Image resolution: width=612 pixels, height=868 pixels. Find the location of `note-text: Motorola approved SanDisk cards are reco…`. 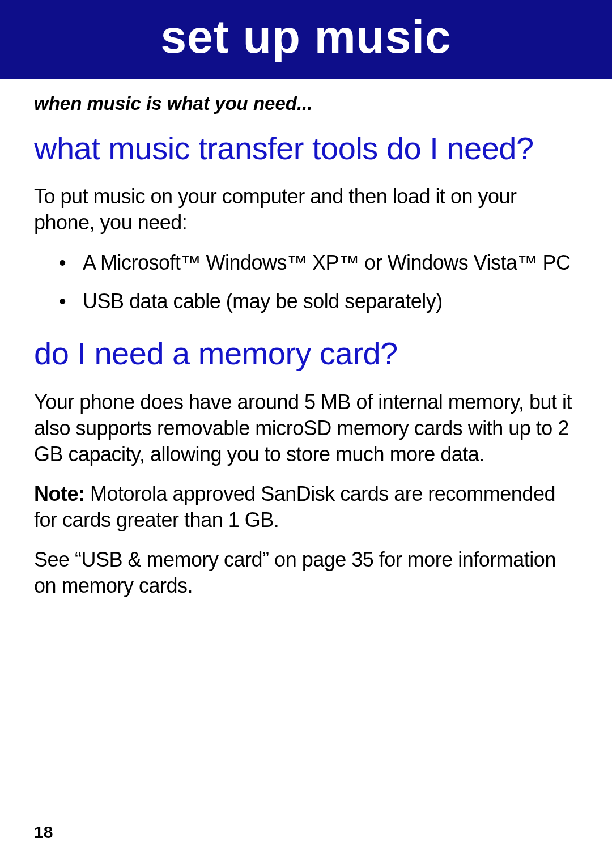

note-text: Motorola approved SanDisk cards are reco… is located at coordinates (295, 507).